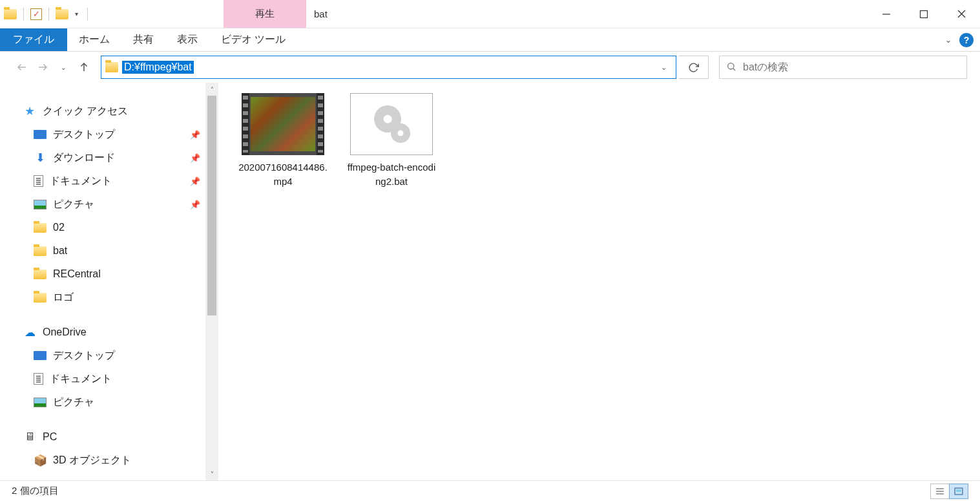 This screenshot has height=501, width=980. I want to click on tab-file: ファイル, so click(34, 40).